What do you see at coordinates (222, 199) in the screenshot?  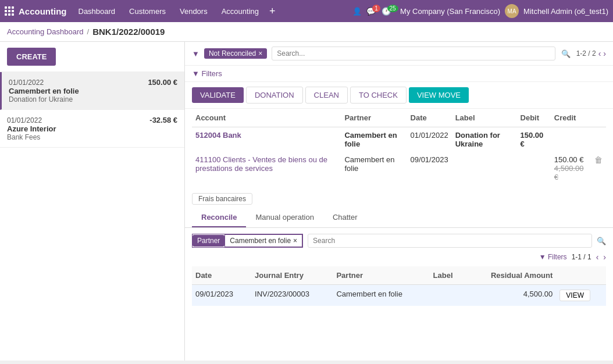 I see `frais-bancaires-tag: Frais bancaires` at bounding box center [222, 199].